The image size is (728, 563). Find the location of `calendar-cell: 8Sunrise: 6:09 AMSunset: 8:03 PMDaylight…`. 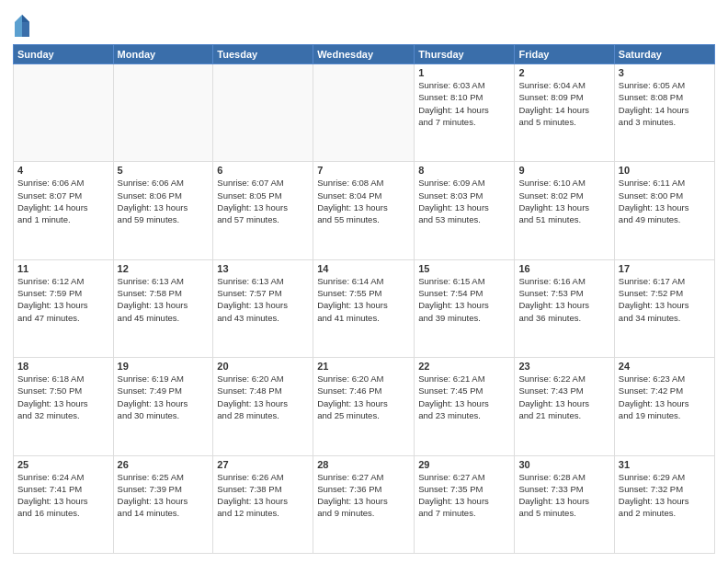

calendar-cell: 8Sunrise: 6:09 AMSunset: 8:03 PMDaylight… is located at coordinates (465, 211).